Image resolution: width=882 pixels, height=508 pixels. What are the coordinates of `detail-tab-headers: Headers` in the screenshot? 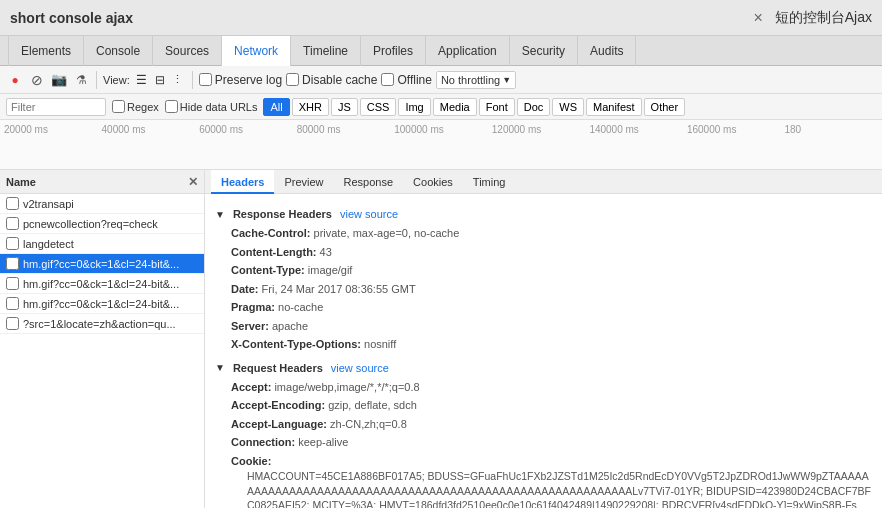 It's located at (242, 182).